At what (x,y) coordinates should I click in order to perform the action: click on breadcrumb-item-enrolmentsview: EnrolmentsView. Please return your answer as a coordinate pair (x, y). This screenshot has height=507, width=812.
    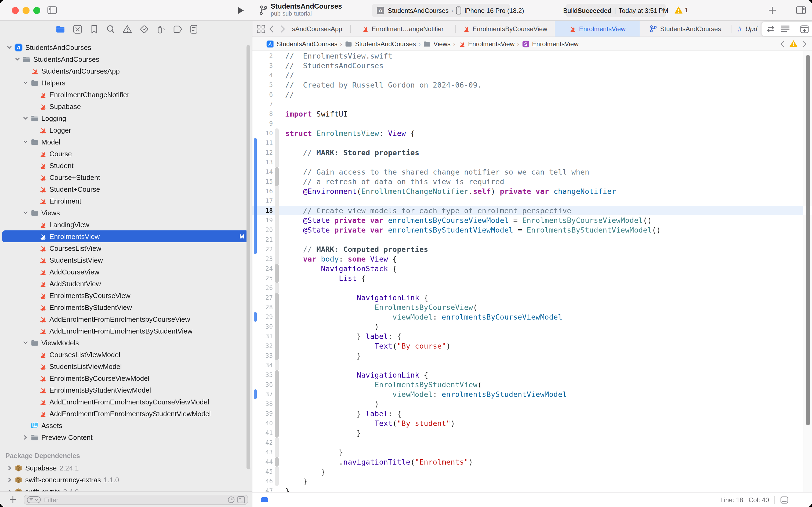
    Looking at the image, I should click on (486, 44).